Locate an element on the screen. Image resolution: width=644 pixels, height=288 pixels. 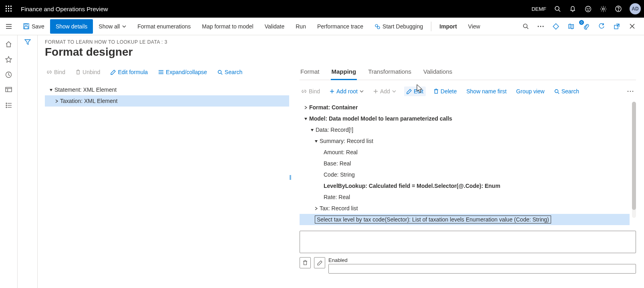
tree-row: Format: Container is located at coordinates (465, 107).